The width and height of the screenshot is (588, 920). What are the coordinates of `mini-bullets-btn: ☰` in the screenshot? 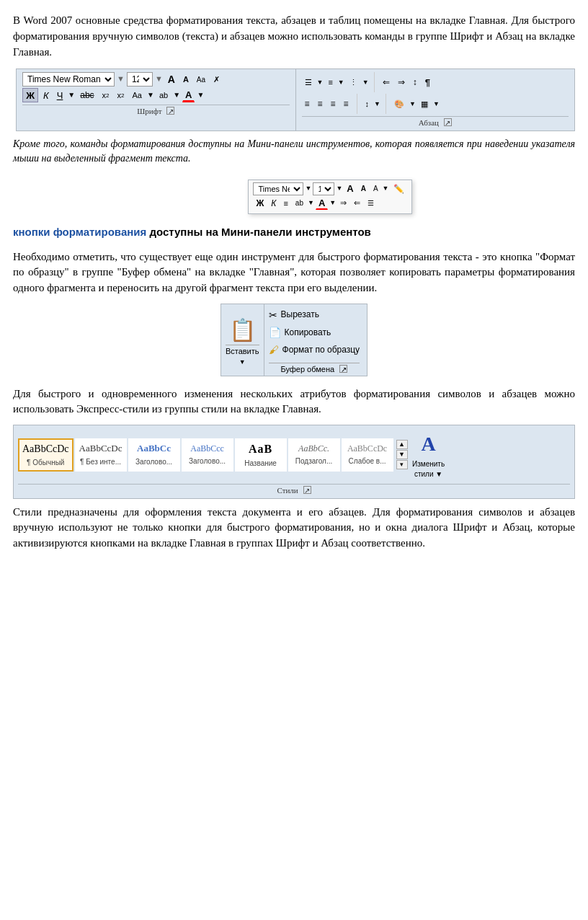 It's located at (370, 203).